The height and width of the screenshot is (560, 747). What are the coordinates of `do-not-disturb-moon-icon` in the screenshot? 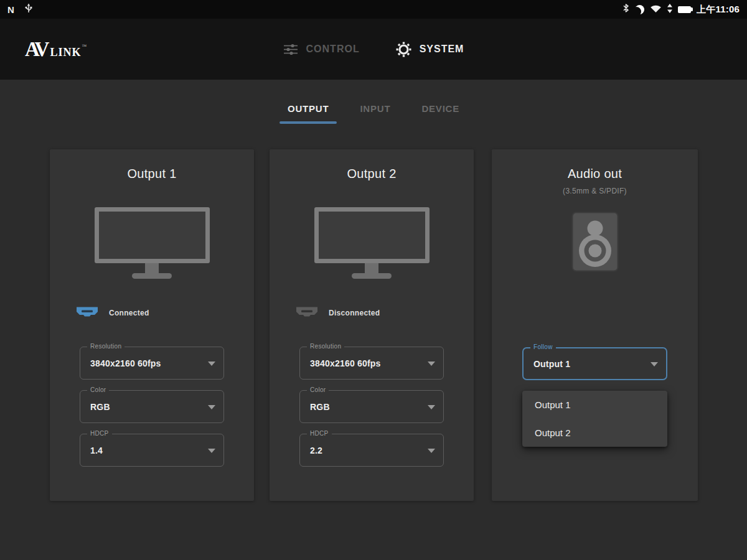 It's located at (640, 10).